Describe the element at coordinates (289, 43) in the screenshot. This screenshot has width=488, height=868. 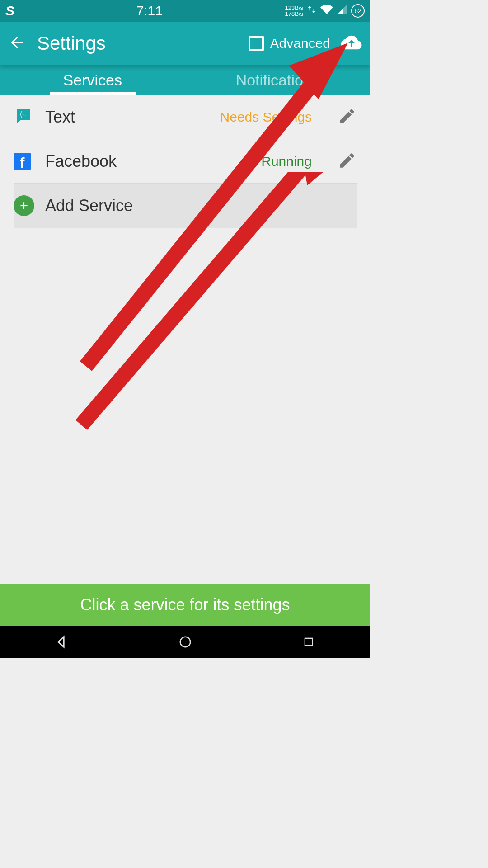
I see `advanced-toggle: Advanced` at that location.